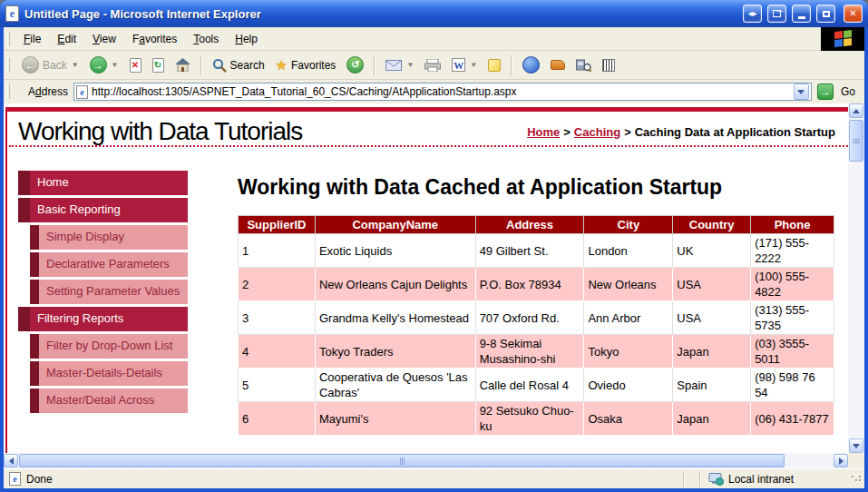 This screenshot has height=492, width=868. What do you see at coordinates (717, 479) in the screenshot?
I see `local-intranet-icon` at bounding box center [717, 479].